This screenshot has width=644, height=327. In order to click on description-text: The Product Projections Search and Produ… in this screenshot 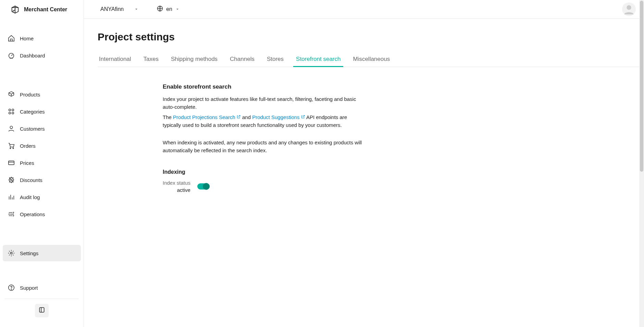, I will do `click(264, 121)`.